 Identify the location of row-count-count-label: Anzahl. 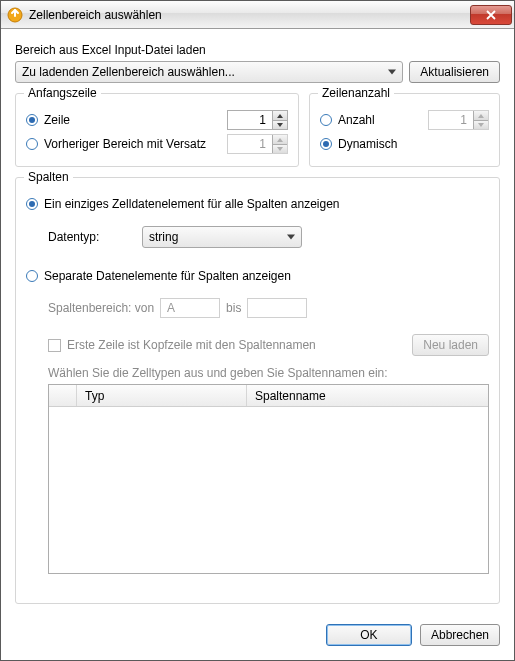
(356, 120).